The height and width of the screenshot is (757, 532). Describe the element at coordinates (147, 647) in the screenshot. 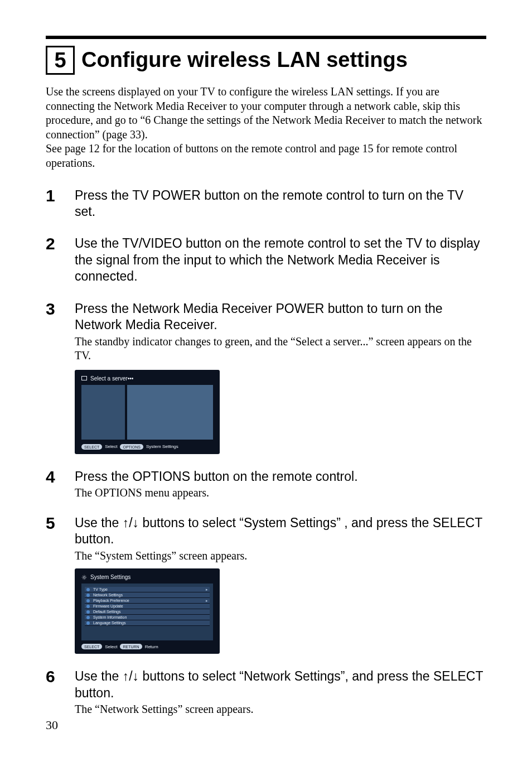

I see `tv-footer: SELECT Select RETURN Return` at that location.